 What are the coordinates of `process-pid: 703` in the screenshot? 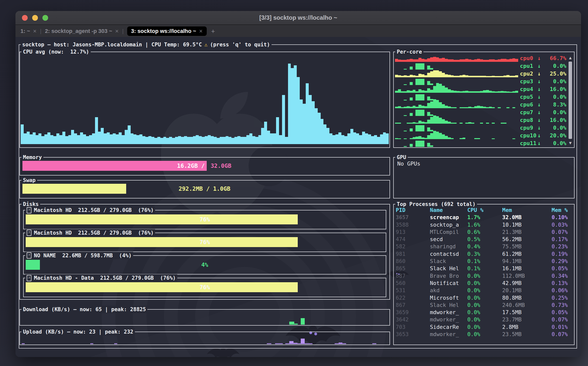 It's located at (413, 327).